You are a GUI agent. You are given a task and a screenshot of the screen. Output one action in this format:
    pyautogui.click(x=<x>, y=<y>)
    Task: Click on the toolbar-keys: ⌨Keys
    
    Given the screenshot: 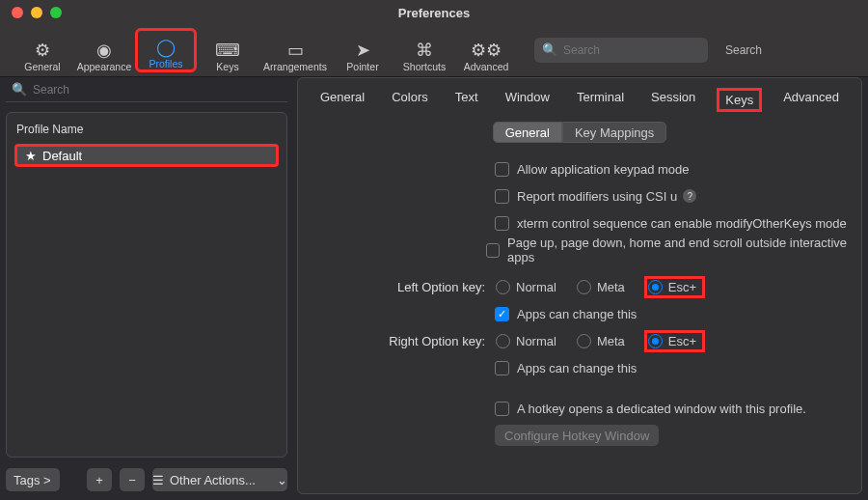 What is the action you would take?
    pyautogui.click(x=228, y=50)
    